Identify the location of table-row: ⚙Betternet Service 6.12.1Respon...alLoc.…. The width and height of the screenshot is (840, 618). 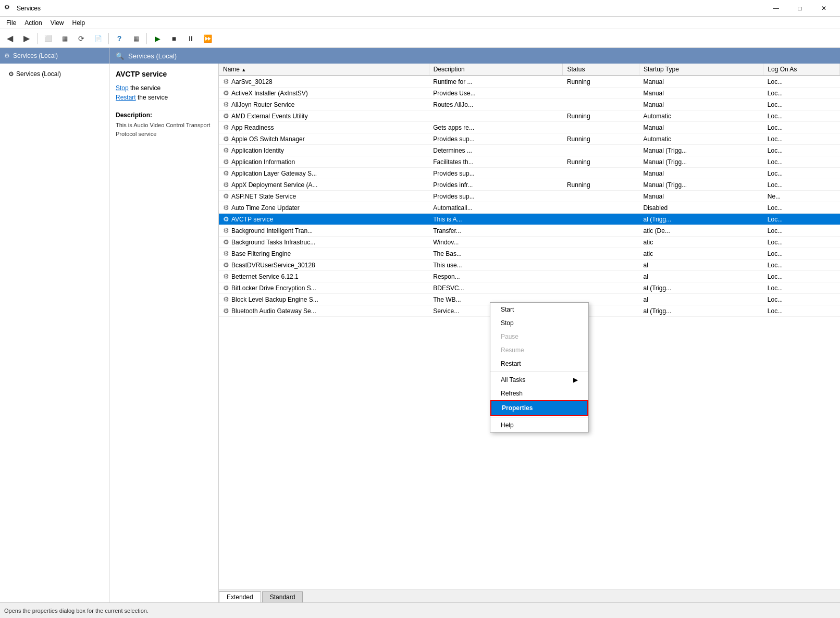
(529, 277).